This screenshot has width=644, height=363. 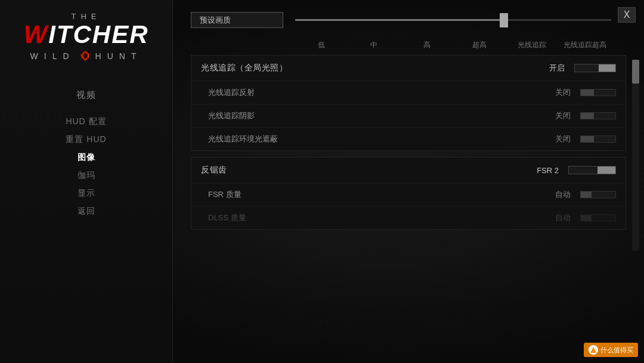 I want to click on logo-wild-hunt: WILD Ψ HUNT, so click(x=86, y=56).